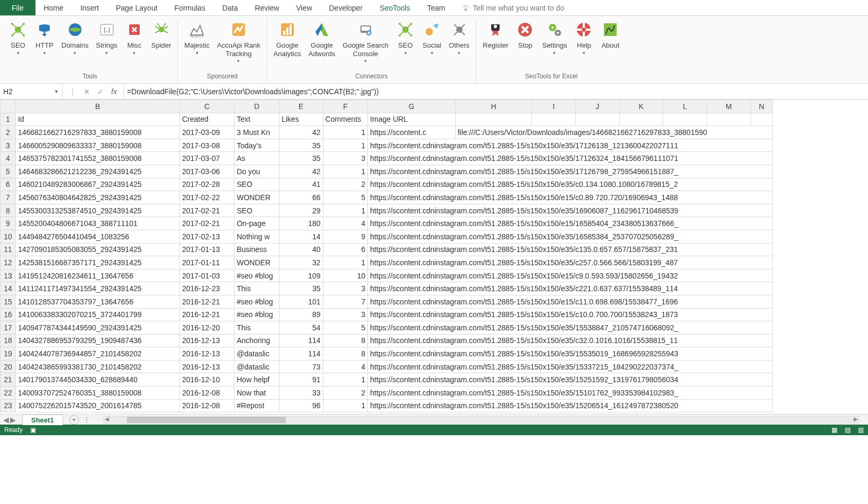  Describe the element at coordinates (206, 328) in the screenshot. I see `cell: 2016-12-20` at that location.